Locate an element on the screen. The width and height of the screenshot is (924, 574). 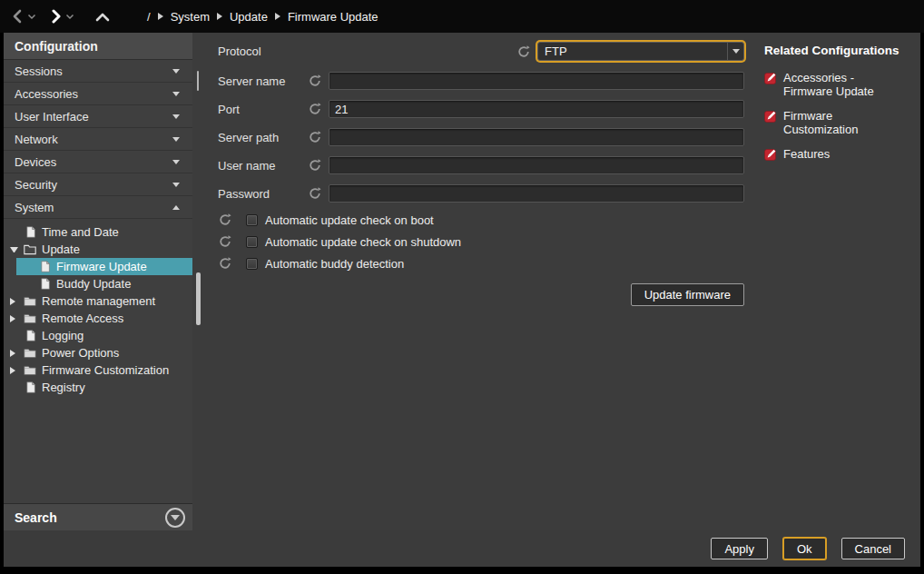
checkbox-label: Automatic update check on boot is located at coordinates (349, 220).